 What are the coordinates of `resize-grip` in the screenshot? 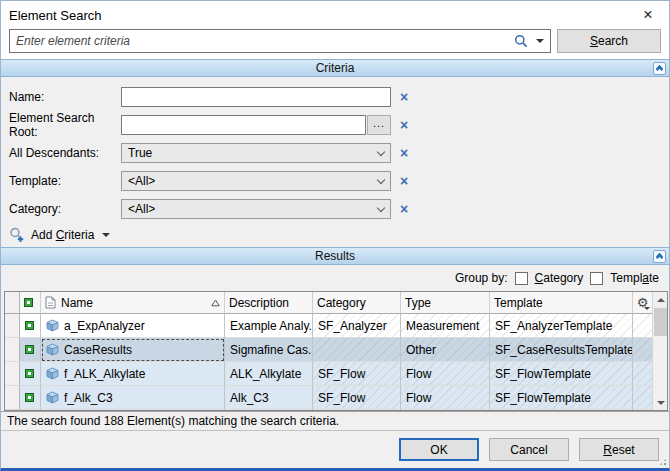 It's located at (663, 462).